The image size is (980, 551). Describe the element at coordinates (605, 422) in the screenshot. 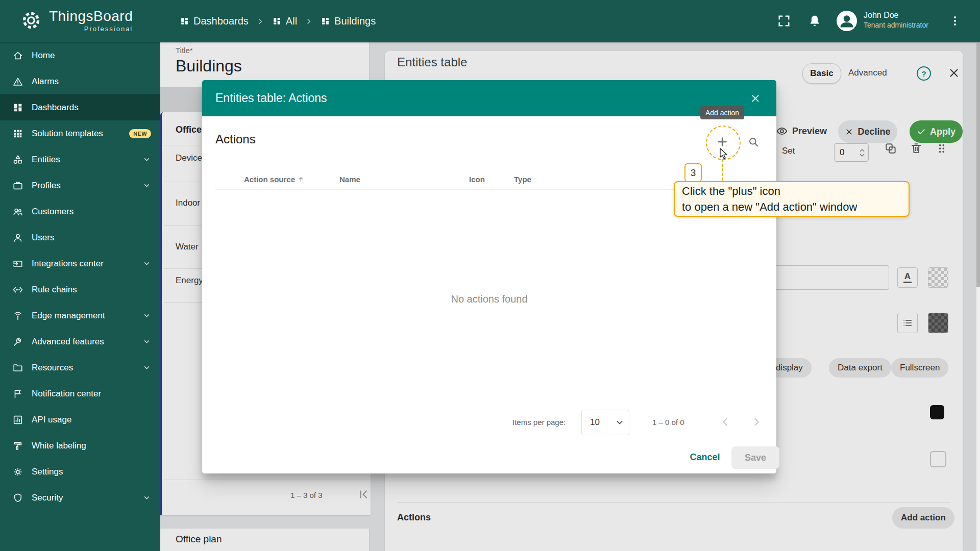

I see `items-per-page-select: 10` at that location.